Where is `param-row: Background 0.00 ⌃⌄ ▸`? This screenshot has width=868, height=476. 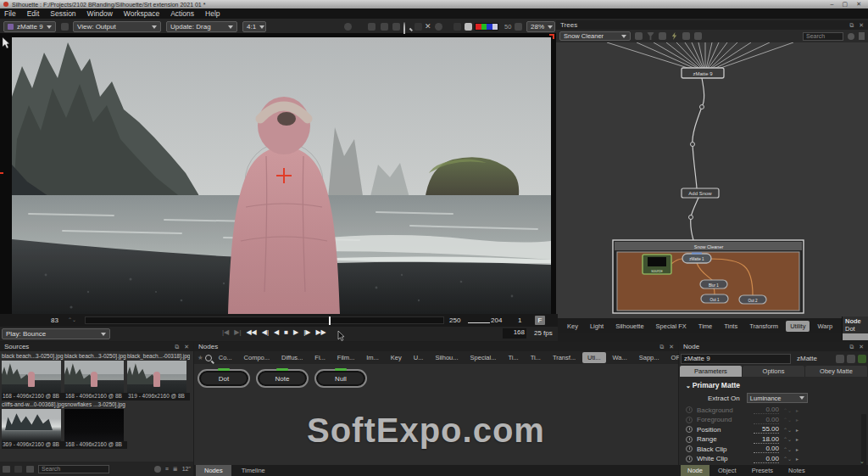 param-row: Background 0.00 ⌃⌄ ▸ is located at coordinates (771, 410).